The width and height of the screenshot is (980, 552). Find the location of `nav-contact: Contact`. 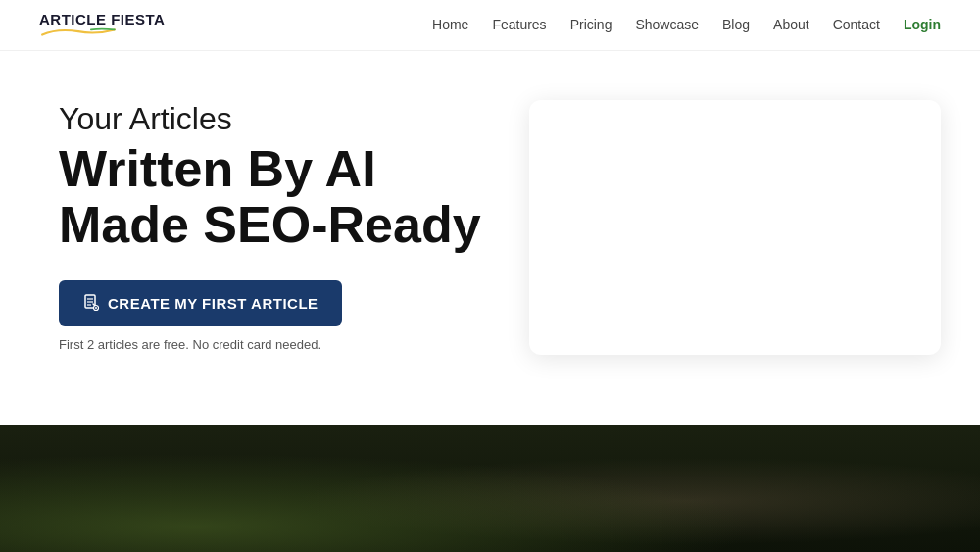

nav-contact: Contact is located at coordinates (857, 25).